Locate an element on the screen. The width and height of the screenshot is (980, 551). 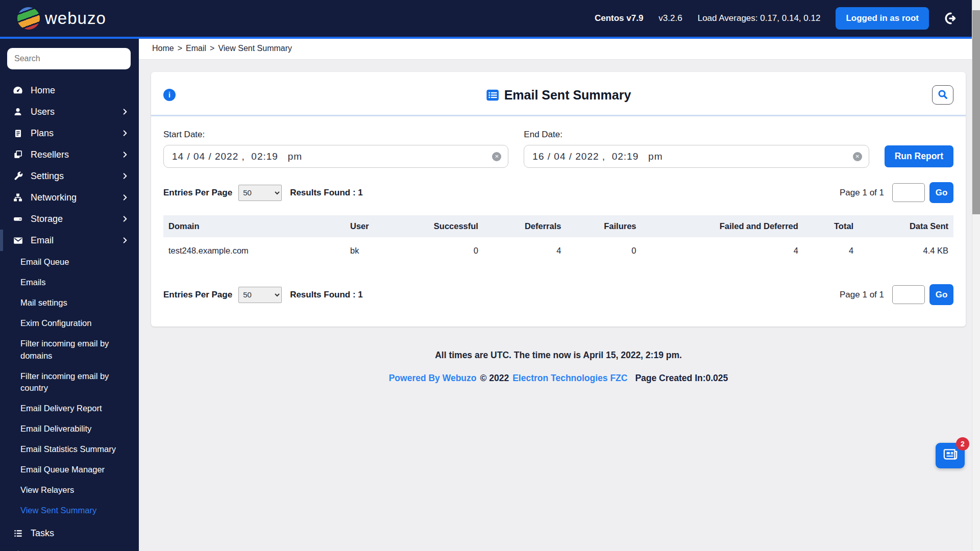
date-filter-row: Start Date: ✕ End Date: ✕ Run Repor is located at coordinates (558, 143).